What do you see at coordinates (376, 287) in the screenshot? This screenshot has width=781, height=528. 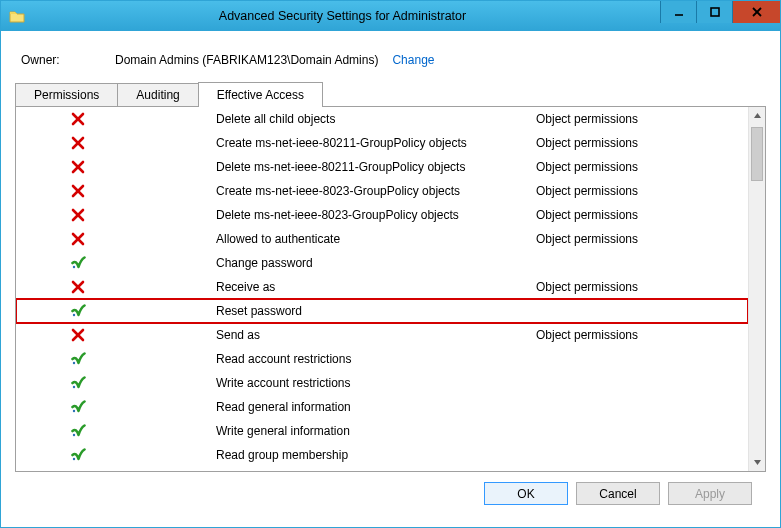 I see `permission-cell: Receive as` at bounding box center [376, 287].